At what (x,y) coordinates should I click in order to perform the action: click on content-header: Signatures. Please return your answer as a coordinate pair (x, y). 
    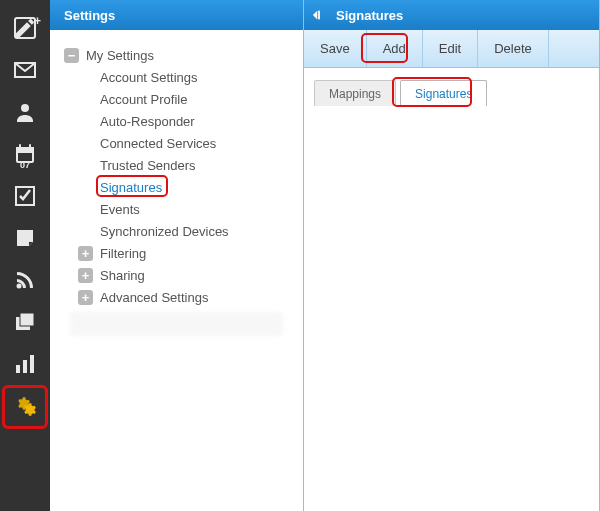
    Looking at the image, I should click on (452, 15).